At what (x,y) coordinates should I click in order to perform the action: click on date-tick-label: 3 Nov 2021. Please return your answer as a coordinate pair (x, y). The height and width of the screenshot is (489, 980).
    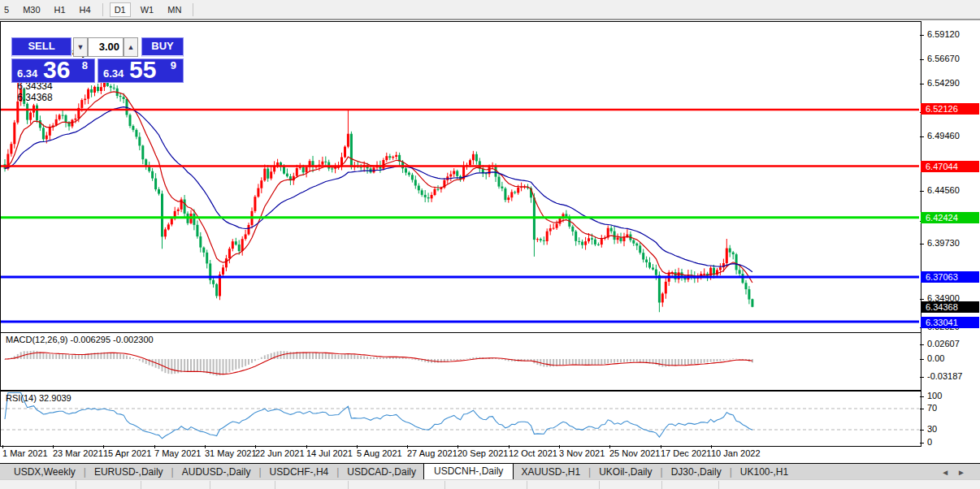
    Looking at the image, I should click on (582, 453).